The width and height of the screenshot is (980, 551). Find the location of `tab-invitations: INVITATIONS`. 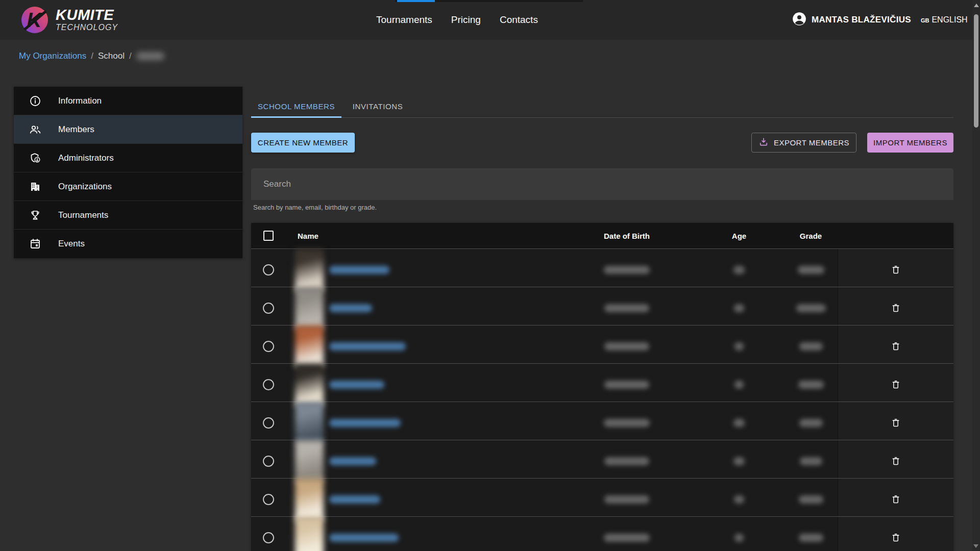

tab-invitations: INVITATIONS is located at coordinates (378, 106).